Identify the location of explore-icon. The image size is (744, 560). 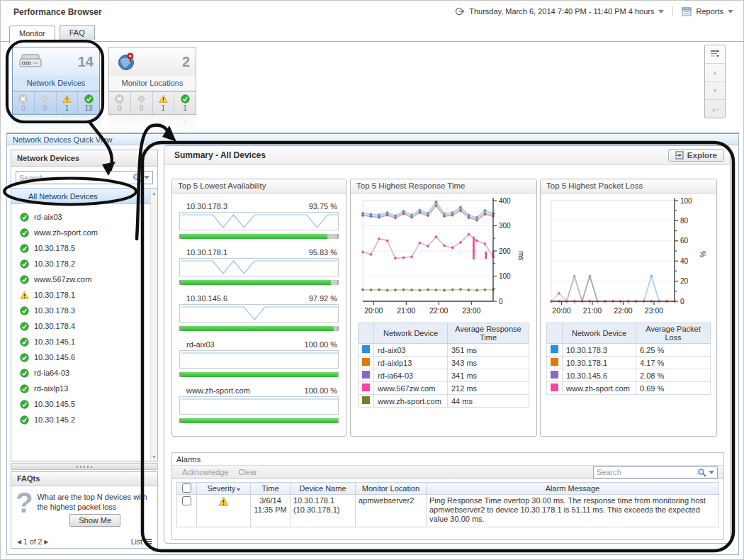
(680, 155).